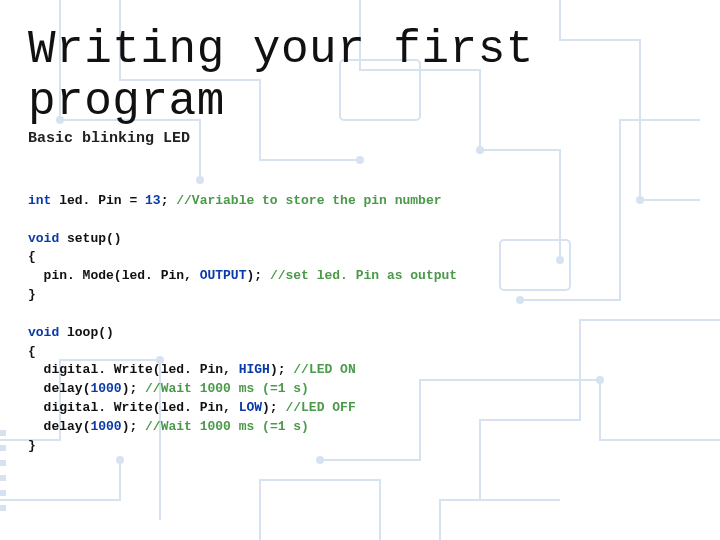  I want to click on constant: LOW, so click(250, 408).